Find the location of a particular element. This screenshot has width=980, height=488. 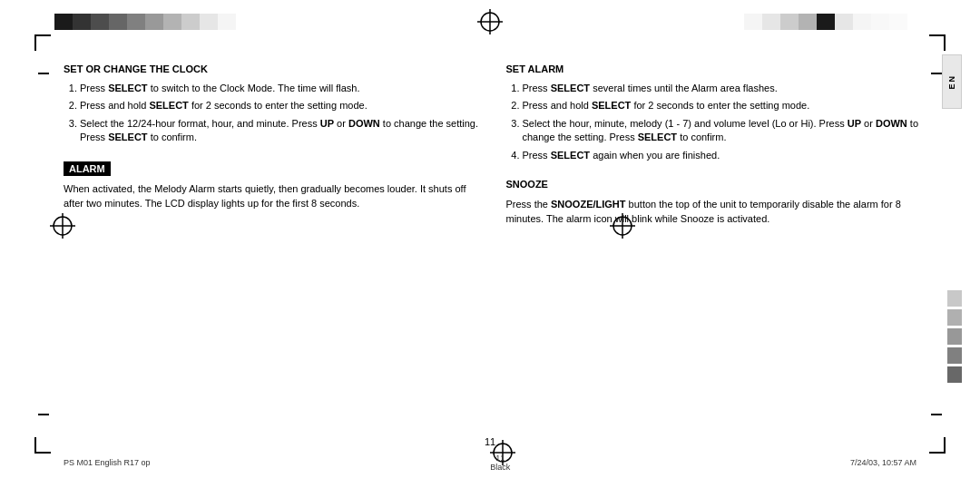

set-alarm-section: SET ALARM Press SELECT several times unt… is located at coordinates (714, 112).